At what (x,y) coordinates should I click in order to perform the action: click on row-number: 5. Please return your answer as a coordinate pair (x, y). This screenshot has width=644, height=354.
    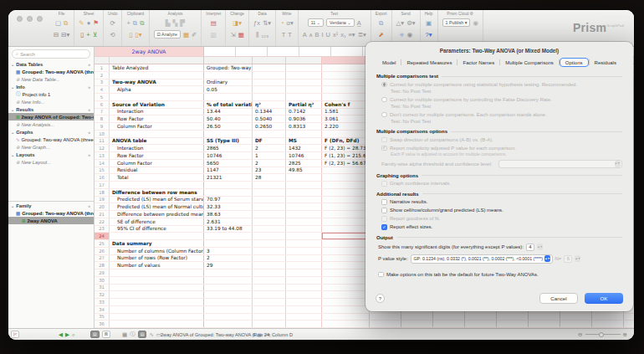
    Looking at the image, I should click on (102, 97).